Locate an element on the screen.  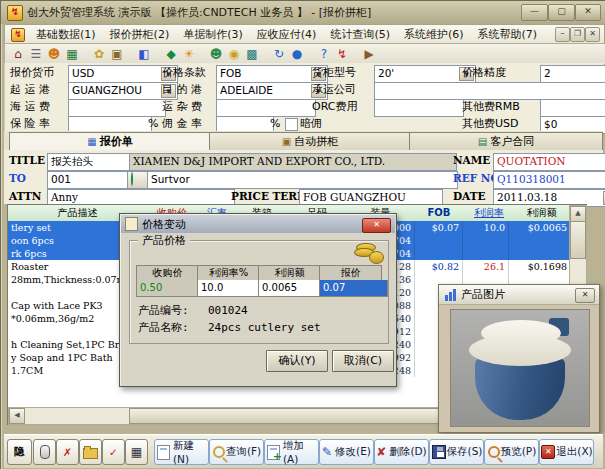
add-button: 增加(A) is located at coordinates (292, 452).